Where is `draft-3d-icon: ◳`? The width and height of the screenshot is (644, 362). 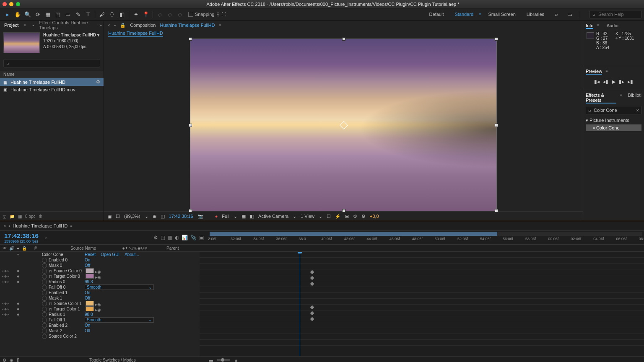
draft-3d-icon: ◳ is located at coordinates (163, 238).